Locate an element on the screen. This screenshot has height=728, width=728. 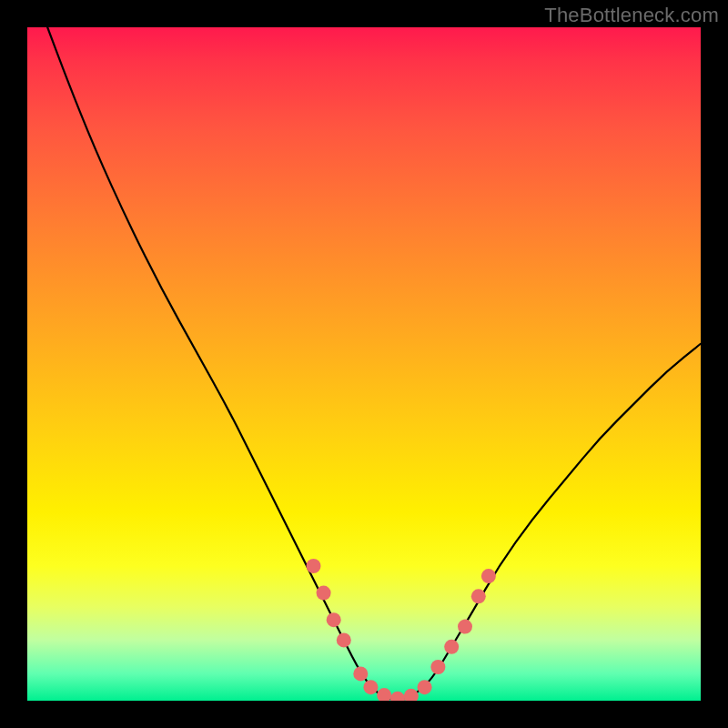
watermark-text: TheBottleneck.com is located at coordinates (632, 15).